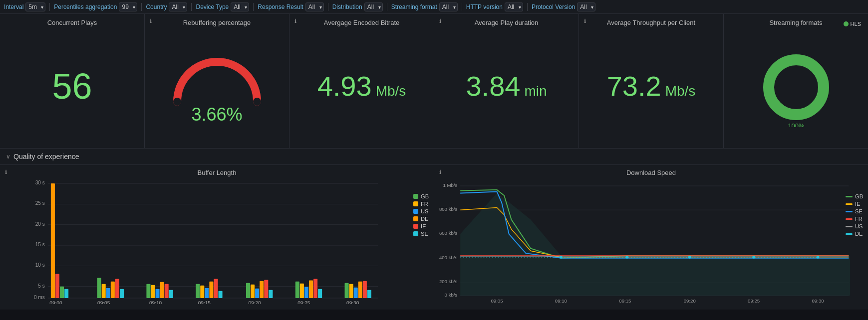  I want to click on rebuffering-gauge: 3.66%, so click(217, 87).